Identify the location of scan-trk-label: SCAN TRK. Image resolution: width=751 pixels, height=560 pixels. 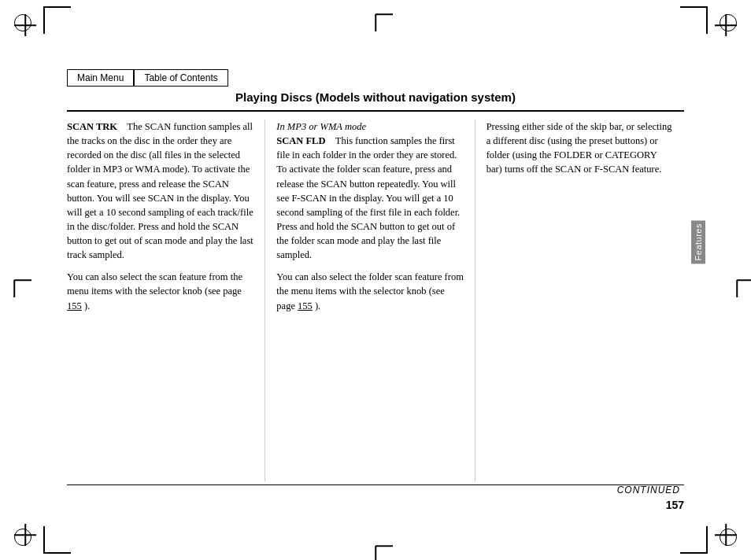
(92, 127).